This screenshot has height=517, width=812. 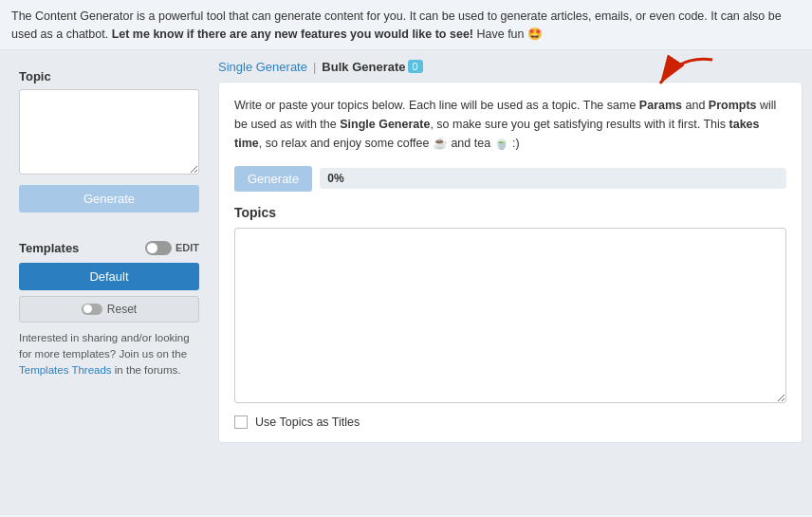 What do you see at coordinates (158, 249) in the screenshot?
I see `templates-toggle` at bounding box center [158, 249].